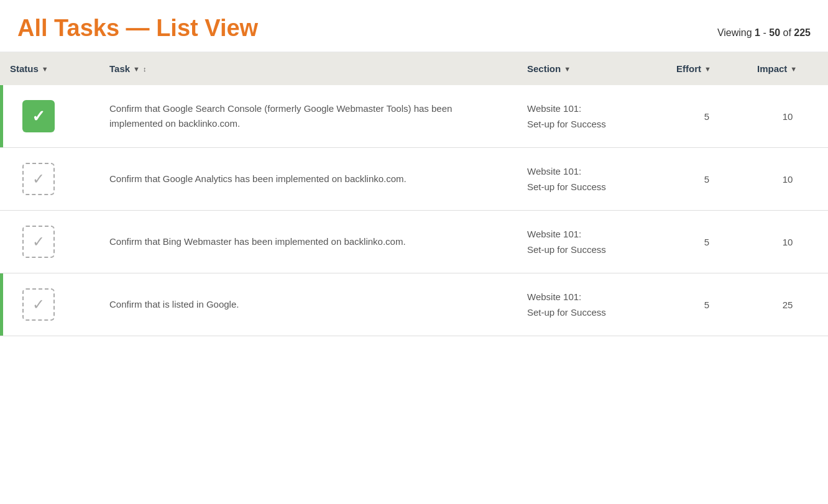 The width and height of the screenshot is (828, 504). Describe the element at coordinates (592, 242) in the screenshot. I see `section-cell-2: Website 101:Set-up for Success` at that location.